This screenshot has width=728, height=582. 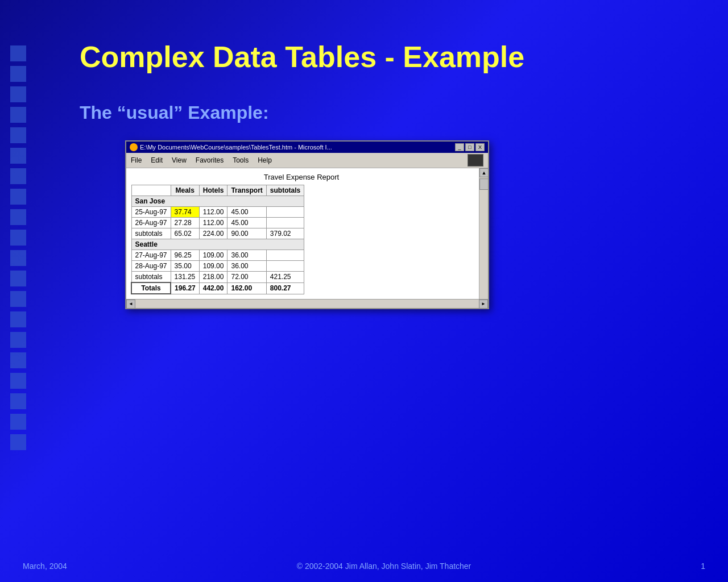 I want to click on browser-titlebar: E:\My Documents\WebCourse\samples\Tables…, so click(x=307, y=147).